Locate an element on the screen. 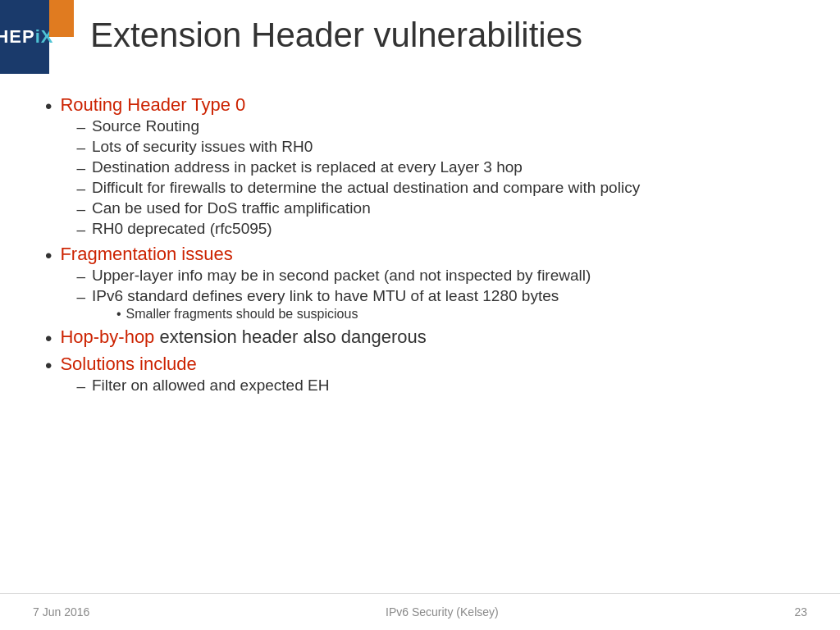 The width and height of the screenshot is (840, 630). frag-sub-list: –Upper-layer info may be in second packe… is located at coordinates (433, 294).